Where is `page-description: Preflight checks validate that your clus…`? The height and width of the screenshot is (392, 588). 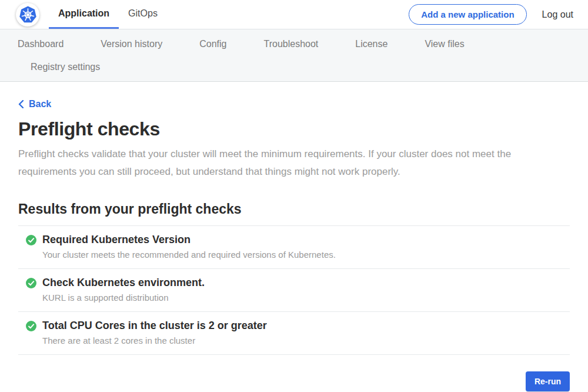
page-description: Preflight checks validate that your clus… is located at coordinates (294, 163).